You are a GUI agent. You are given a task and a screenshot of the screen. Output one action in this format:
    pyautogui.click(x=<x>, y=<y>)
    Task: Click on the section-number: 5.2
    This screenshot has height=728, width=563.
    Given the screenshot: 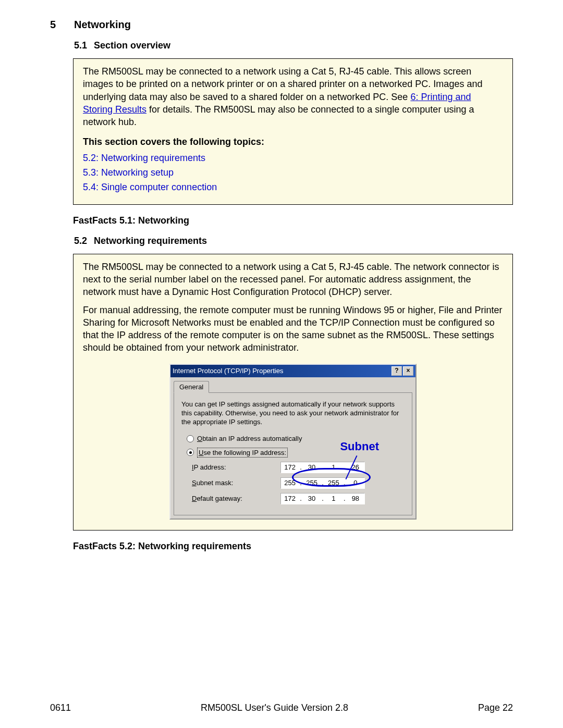 What is the action you would take?
    pyautogui.click(x=84, y=241)
    